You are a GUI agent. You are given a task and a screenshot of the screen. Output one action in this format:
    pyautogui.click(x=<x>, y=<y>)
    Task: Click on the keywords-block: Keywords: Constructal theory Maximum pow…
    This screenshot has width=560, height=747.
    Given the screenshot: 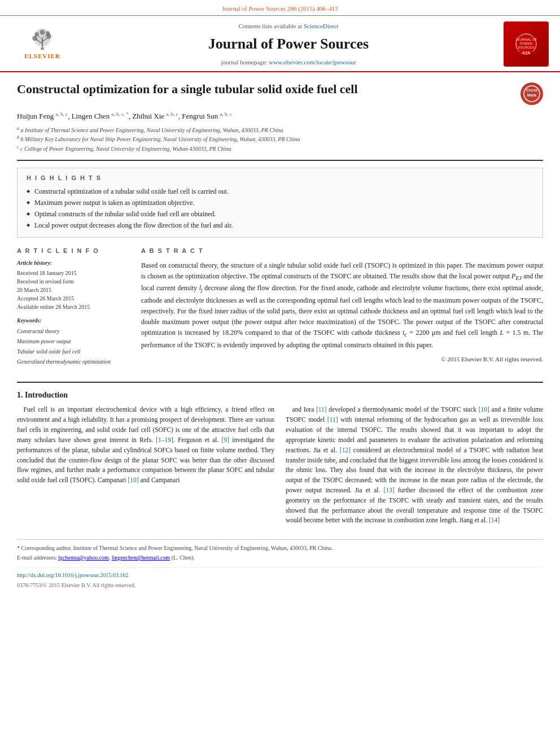 What is the action you would take?
    pyautogui.click(x=73, y=342)
    